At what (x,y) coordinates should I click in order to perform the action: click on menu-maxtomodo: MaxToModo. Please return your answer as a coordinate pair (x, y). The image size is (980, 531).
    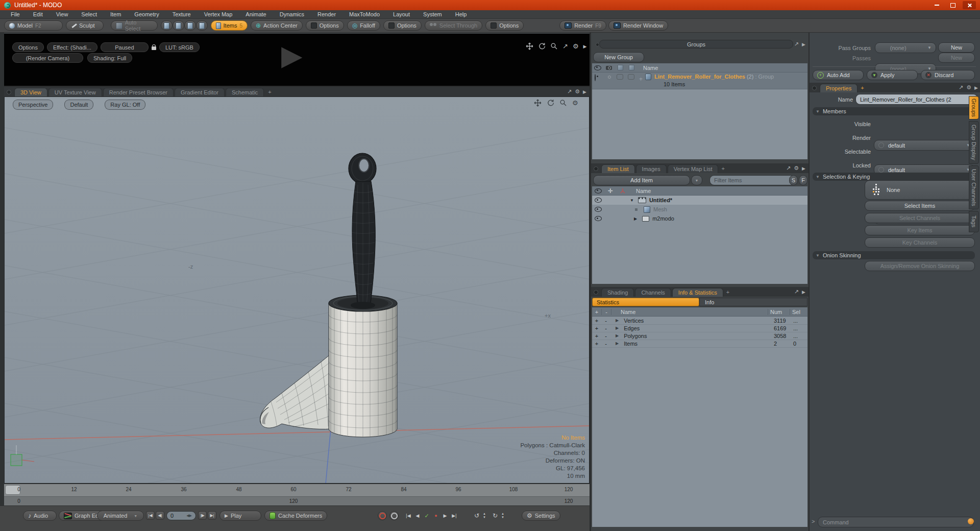
    Looking at the image, I should click on (364, 14).